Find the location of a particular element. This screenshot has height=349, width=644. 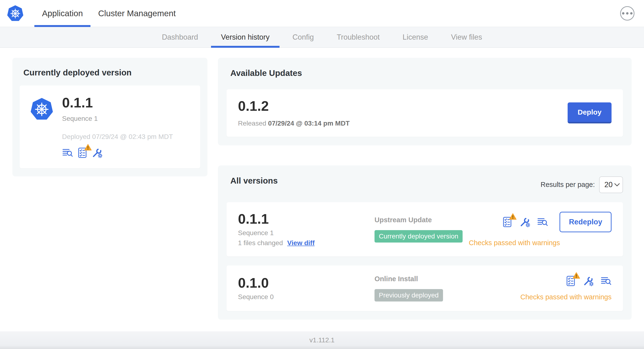

results-per-page-select: 20 is located at coordinates (611, 185).